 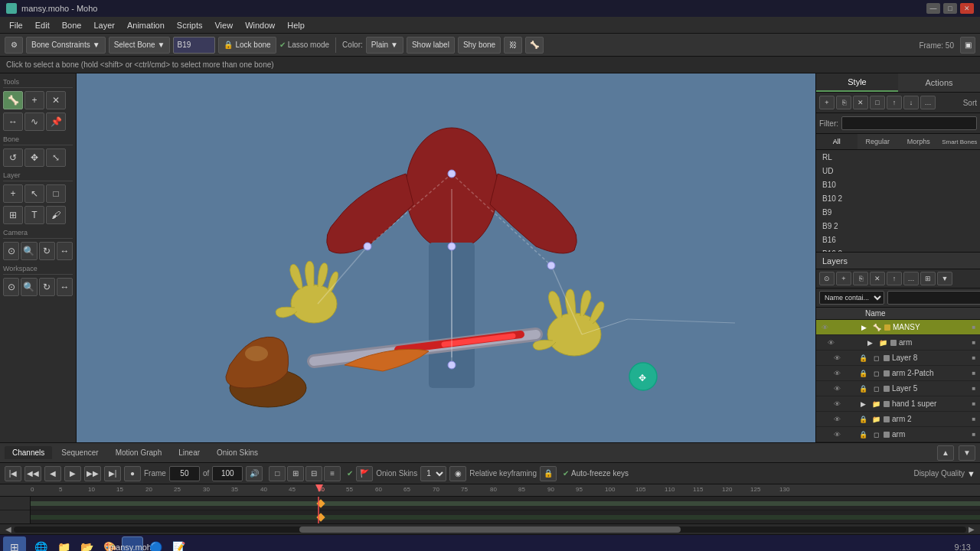 I want to click on toolbar-icon1: ⛓, so click(x=513, y=45).